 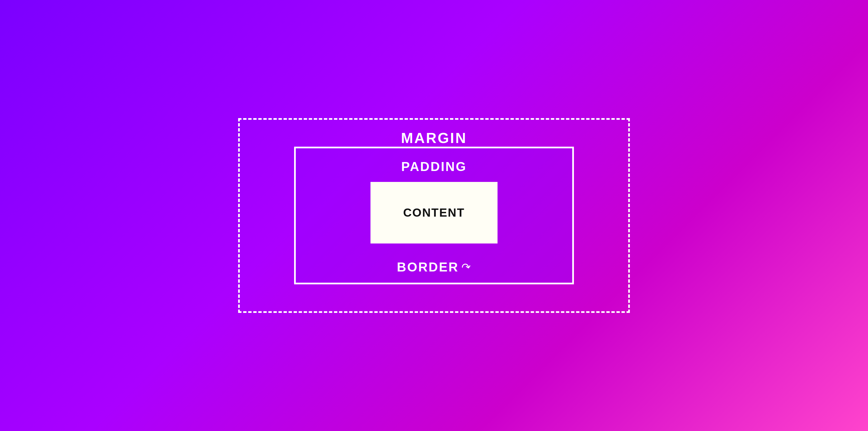 What do you see at coordinates (434, 216) in the screenshot?
I see `border-box: PADDING CONTENT BORDER ↷` at bounding box center [434, 216].